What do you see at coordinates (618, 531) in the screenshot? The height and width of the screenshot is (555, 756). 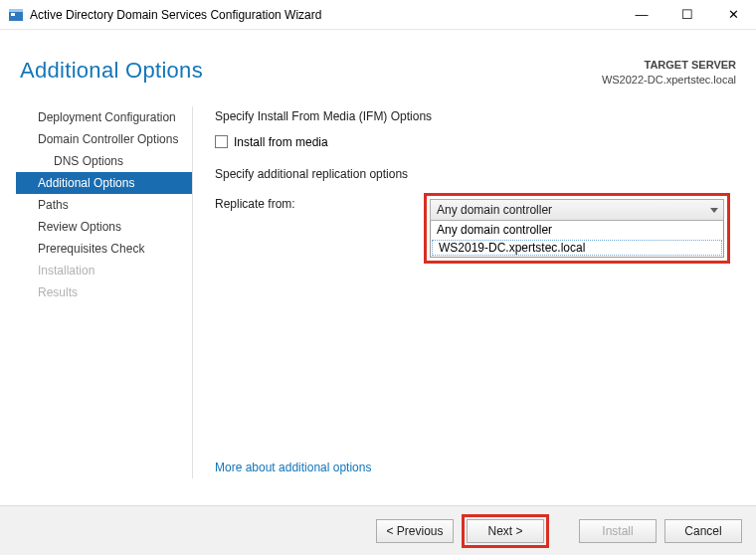 I see `install-button: Install` at bounding box center [618, 531].